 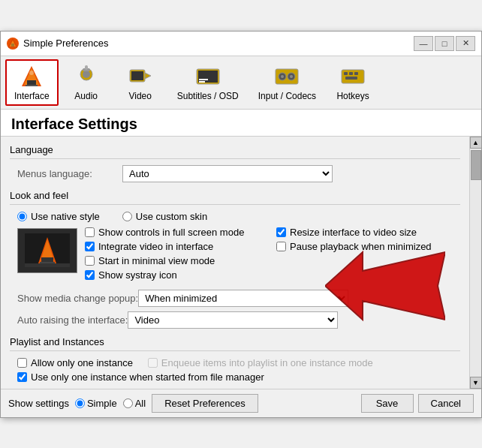 What do you see at coordinates (156, 246) in the screenshot?
I see `integrate-video-label: Integrate video in interface` at bounding box center [156, 246].